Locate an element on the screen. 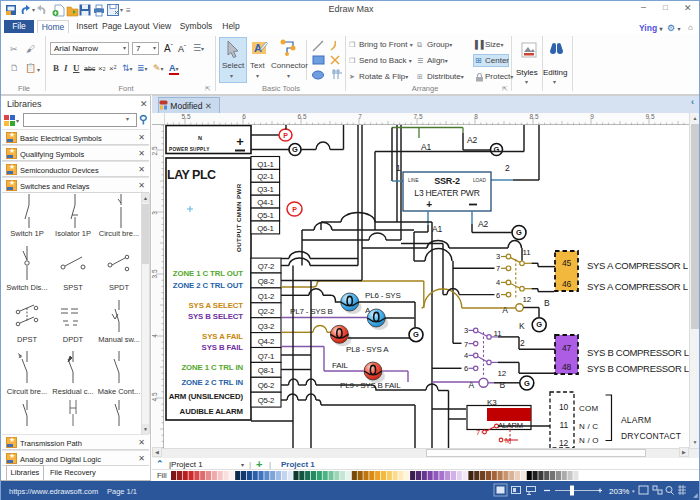  svg-text: ZONE 2 C TRL IN is located at coordinates (212, 382).